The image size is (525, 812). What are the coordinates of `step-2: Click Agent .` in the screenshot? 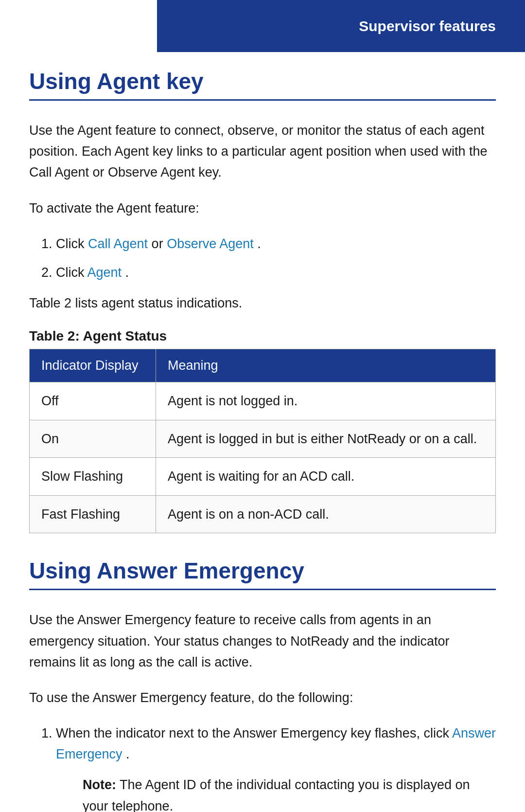 It's located at (276, 272).